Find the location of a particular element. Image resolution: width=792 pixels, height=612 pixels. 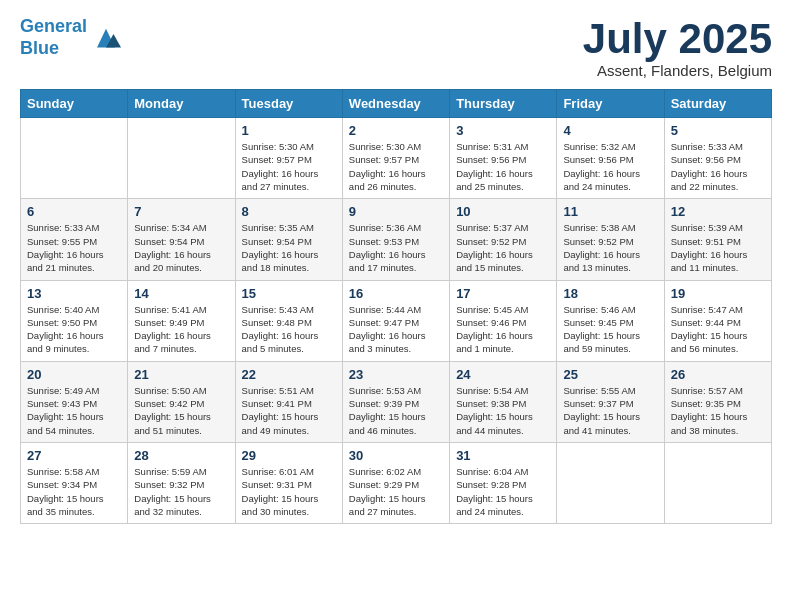

day-info: Sunrise: 5:41 AM Sunset: 9:49 PM Dayligh… is located at coordinates (181, 330).